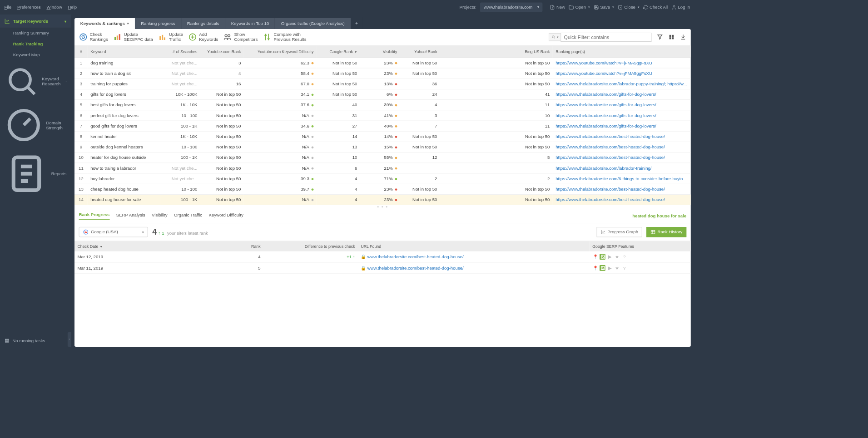 This screenshot has width=868, height=438. I want to click on detail-col-2: Difference to previous check, so click(311, 246).